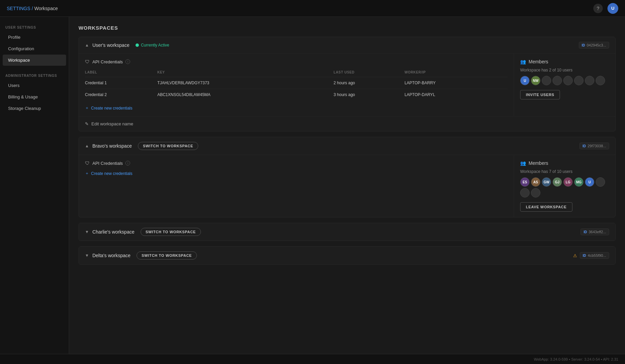 Image resolution: width=625 pixels, height=364 pixels. I want to click on workspace-header-charlie: ▼ Charlie's workspace SWITCH TO WORKSPAC…, so click(347, 232).